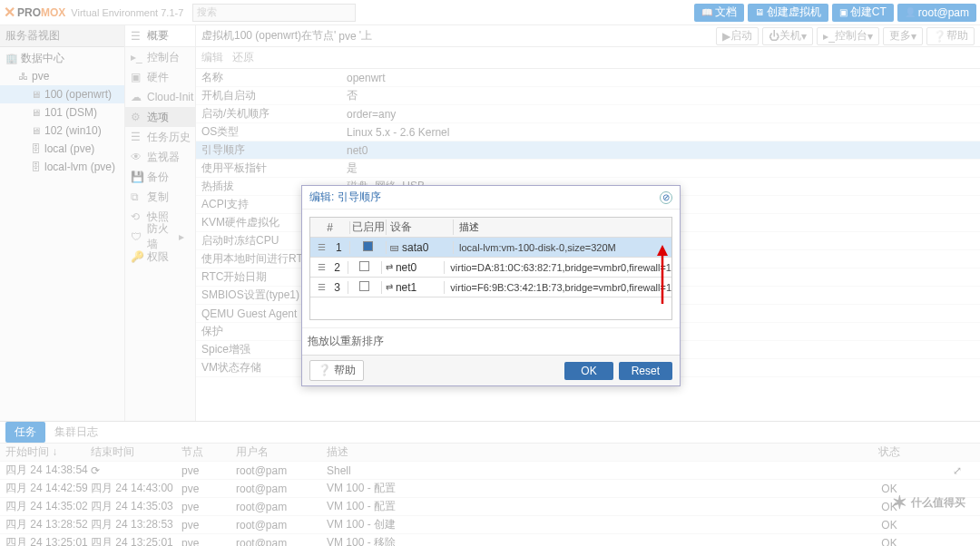 The width and height of the screenshot is (980, 546). What do you see at coordinates (491, 268) in the screenshot?
I see `boot-row: ☰2⇄net0virtio=DA:81:0C:63:82:71,bridge=v…` at bounding box center [491, 268].